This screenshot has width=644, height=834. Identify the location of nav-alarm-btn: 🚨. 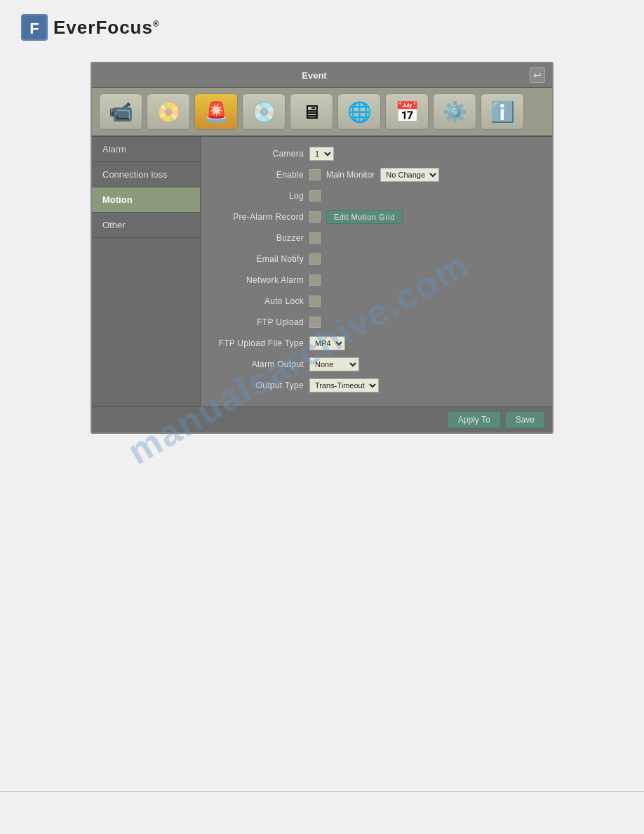
(216, 112).